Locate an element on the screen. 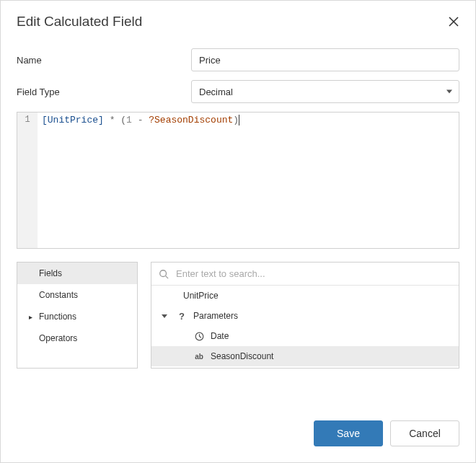 This screenshot has width=476, height=463. question-icon: ? is located at coordinates (182, 316).